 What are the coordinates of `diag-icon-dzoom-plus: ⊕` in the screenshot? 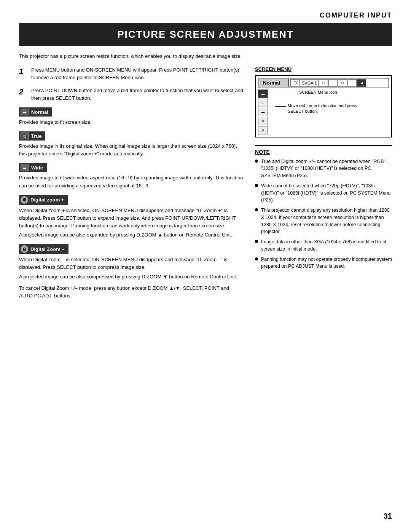 It's located at (263, 121).